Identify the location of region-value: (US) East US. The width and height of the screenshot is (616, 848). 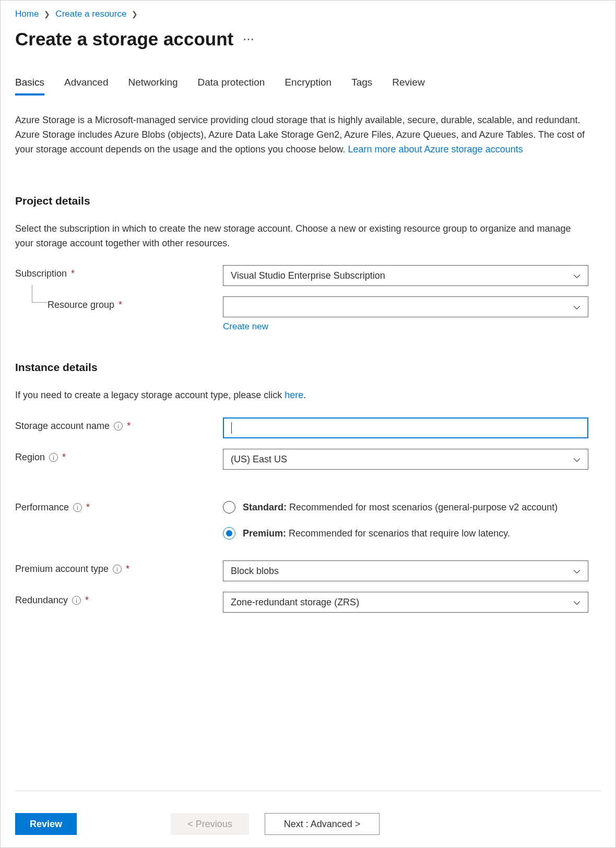
(259, 459).